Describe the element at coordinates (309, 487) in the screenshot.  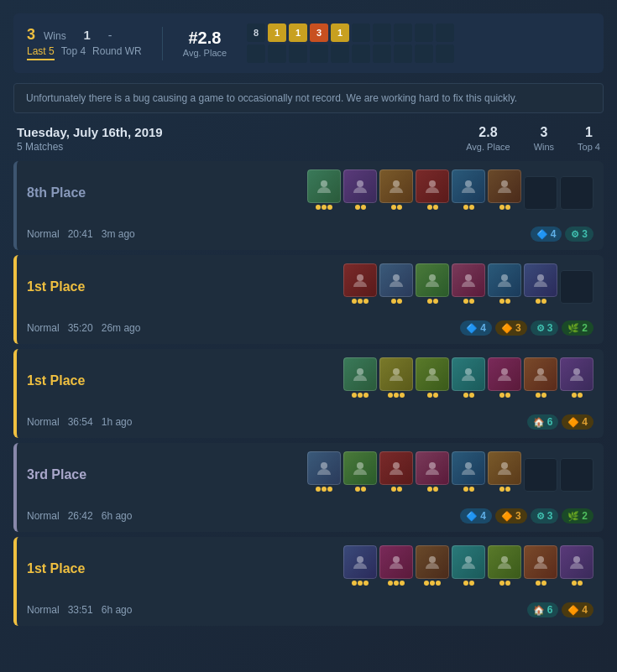
I see `match-card-3: 3rd Place` at that location.